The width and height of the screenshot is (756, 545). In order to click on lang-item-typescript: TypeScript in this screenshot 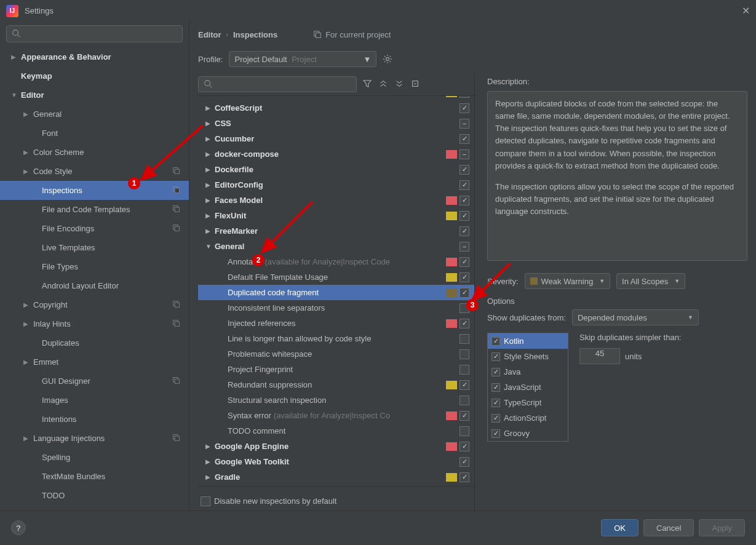, I will do `click(528, 402)`.